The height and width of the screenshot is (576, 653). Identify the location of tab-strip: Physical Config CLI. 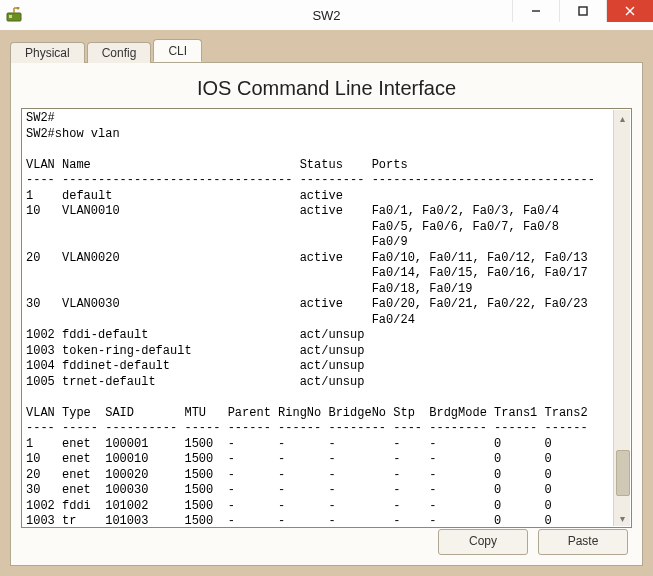
(326, 50).